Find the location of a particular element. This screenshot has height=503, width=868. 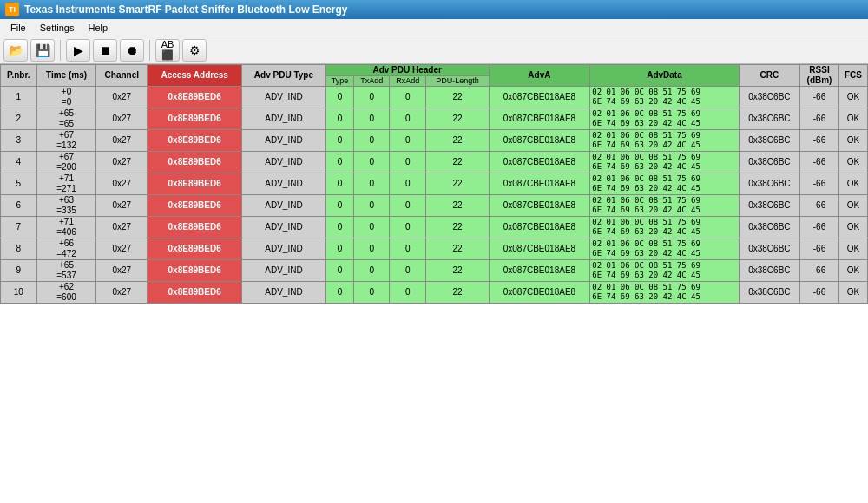

stop-button: ⏹ is located at coordinates (105, 50).